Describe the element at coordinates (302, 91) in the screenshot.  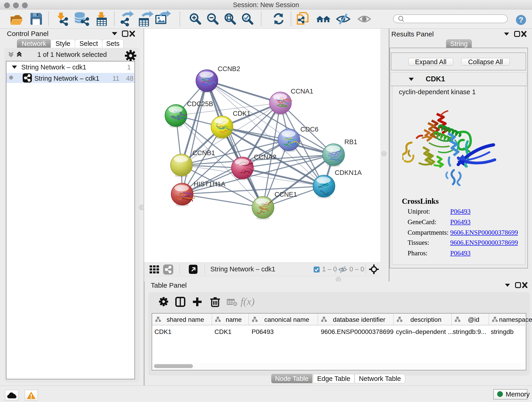
I see `svg-text: CCNA1` at that location.